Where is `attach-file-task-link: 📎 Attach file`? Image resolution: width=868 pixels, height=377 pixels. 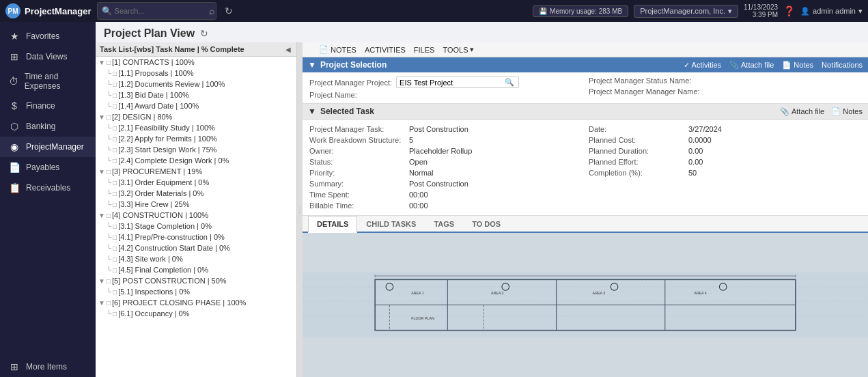 attach-file-task-link: 📎 Attach file is located at coordinates (802, 112).